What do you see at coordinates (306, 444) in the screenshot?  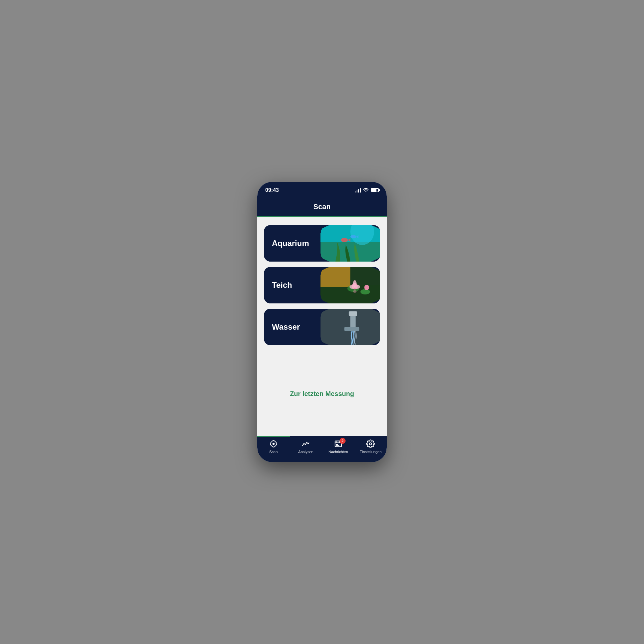 I see `analysen-icon` at bounding box center [306, 444].